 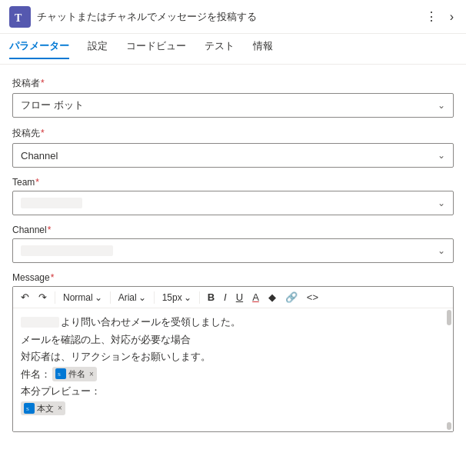 What do you see at coordinates (177, 298) in the screenshot?
I see `size-dropdown: 15px ⌄` at bounding box center [177, 298].